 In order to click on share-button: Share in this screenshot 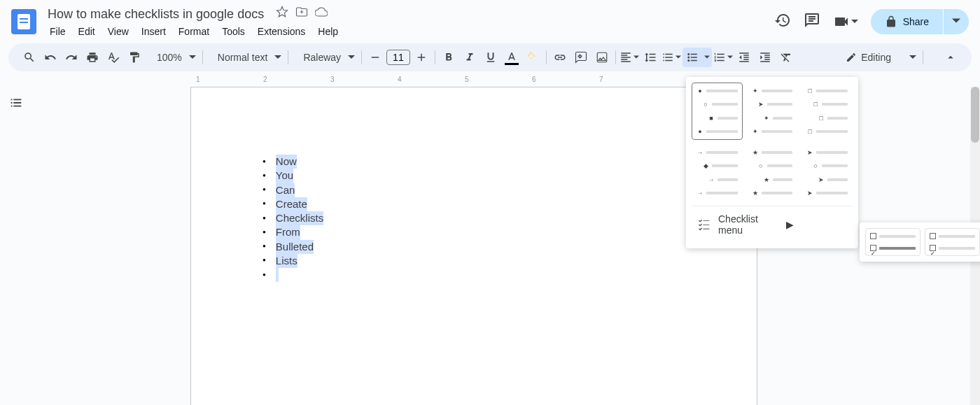, I will do `click(907, 22)`.